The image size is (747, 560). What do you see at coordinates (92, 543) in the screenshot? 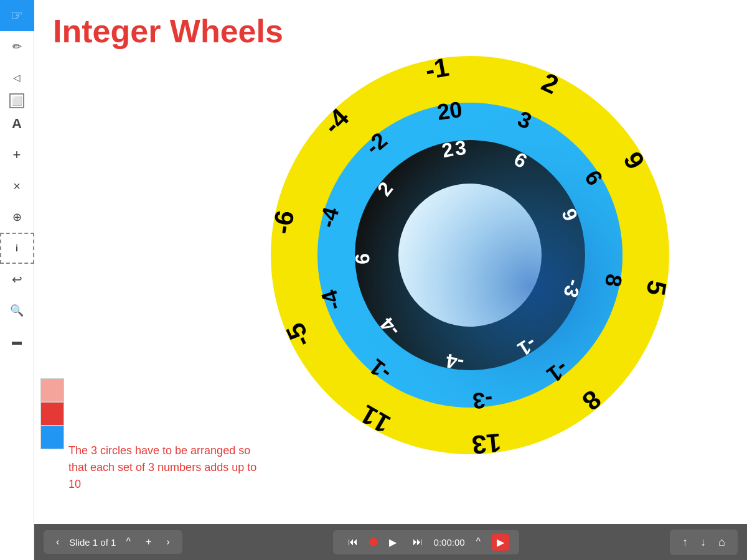
I see `slide-info: Slide 1 of 1` at bounding box center [92, 543].